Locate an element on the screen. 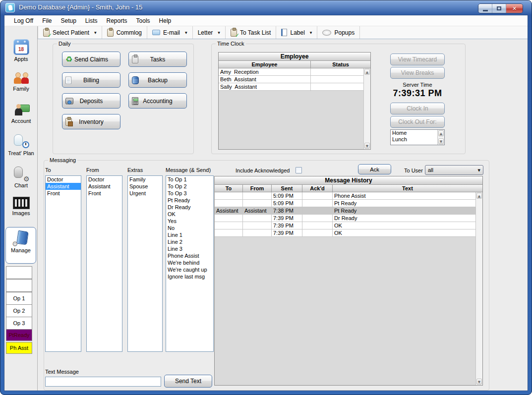 This screenshot has height=395, width=532. break-options-list: Home Lunch is located at coordinates (417, 137).